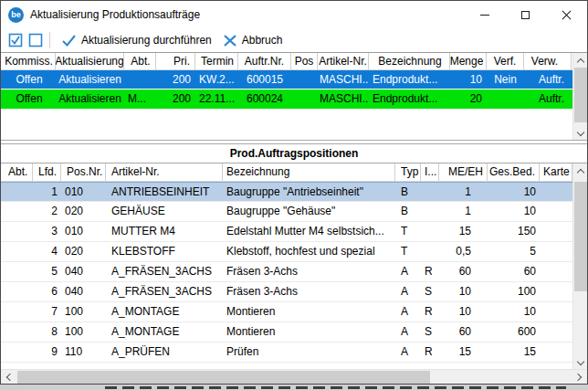  I want to click on position-row: 4020KLEBSTOFFKlebstoff, hochfest und spe…, so click(287, 252).